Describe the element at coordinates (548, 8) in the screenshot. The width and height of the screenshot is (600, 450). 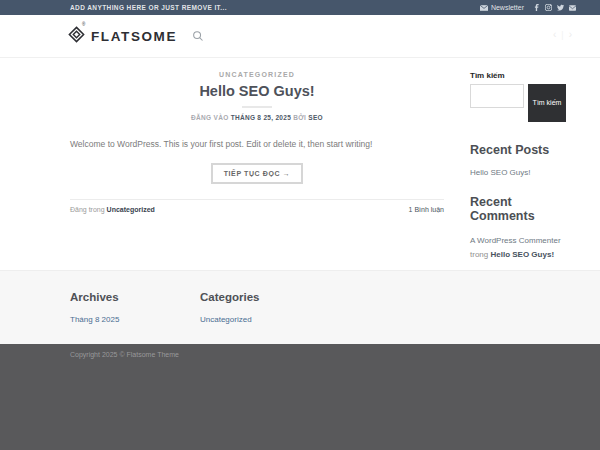
I see `instagram-icon` at that location.